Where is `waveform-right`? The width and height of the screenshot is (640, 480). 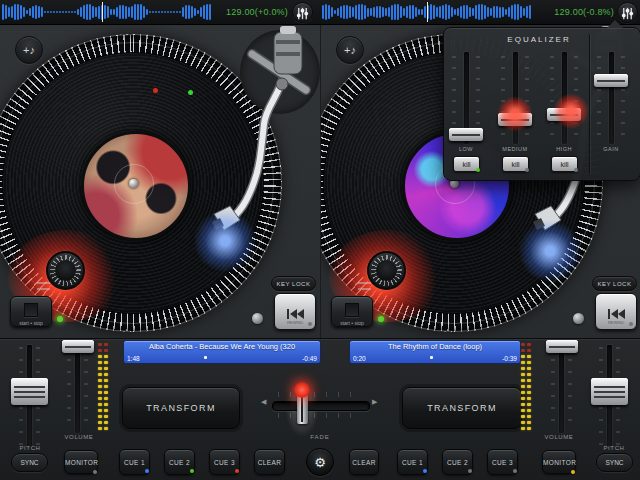 waveform-right is located at coordinates (428, 12).